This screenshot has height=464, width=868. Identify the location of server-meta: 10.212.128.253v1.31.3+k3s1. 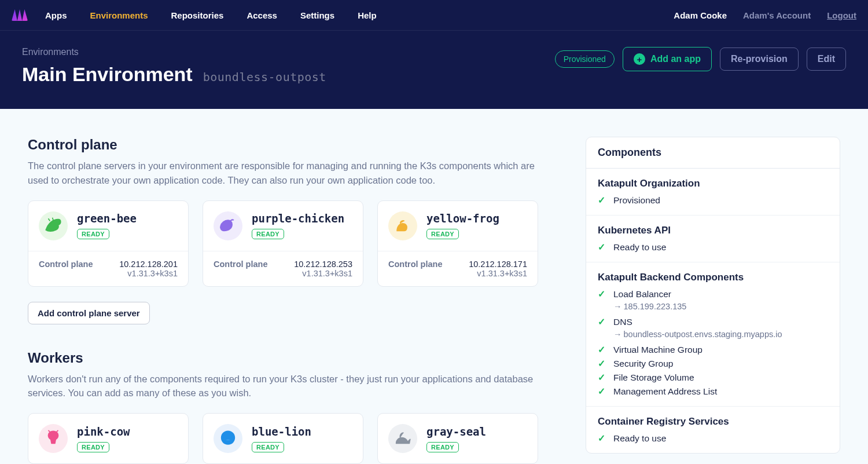
(323, 269).